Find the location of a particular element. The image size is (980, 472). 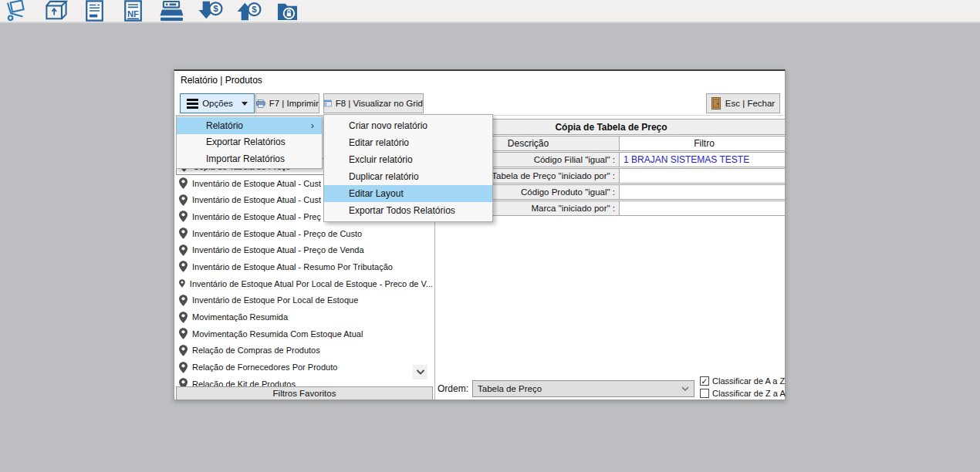

relatorio-submenu: Criar novo relatório Editar relatório Ex… is located at coordinates (408, 168).